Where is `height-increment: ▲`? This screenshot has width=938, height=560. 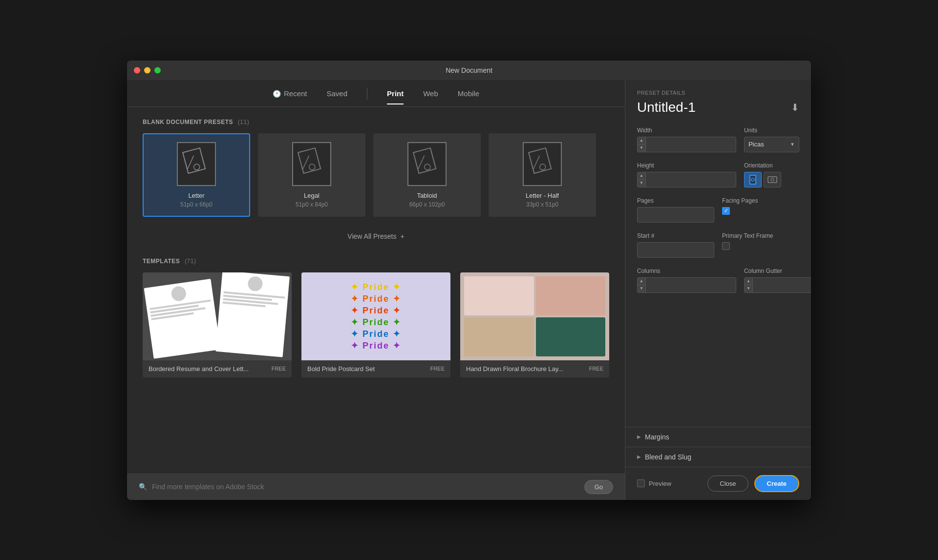
height-increment: ▲ is located at coordinates (641, 176).